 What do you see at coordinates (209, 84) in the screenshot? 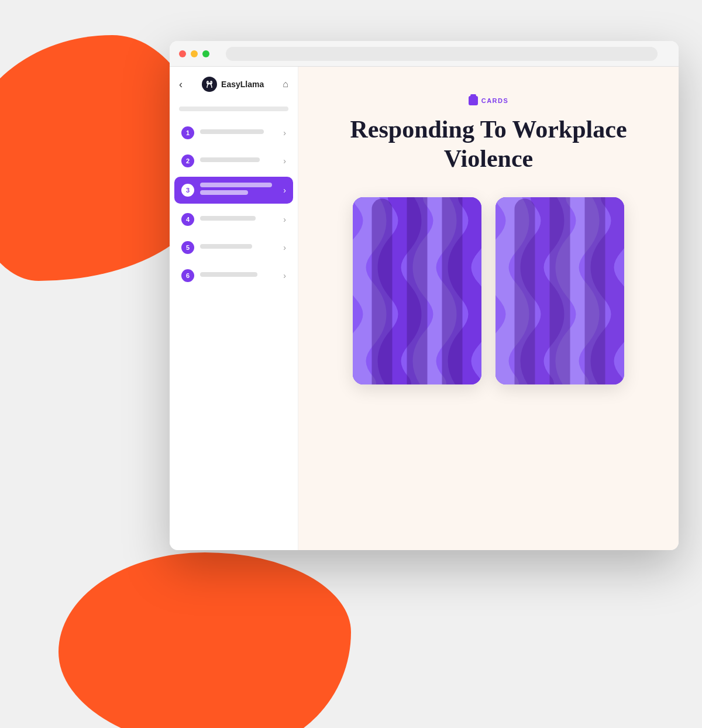
I see `logo-icon` at bounding box center [209, 84].